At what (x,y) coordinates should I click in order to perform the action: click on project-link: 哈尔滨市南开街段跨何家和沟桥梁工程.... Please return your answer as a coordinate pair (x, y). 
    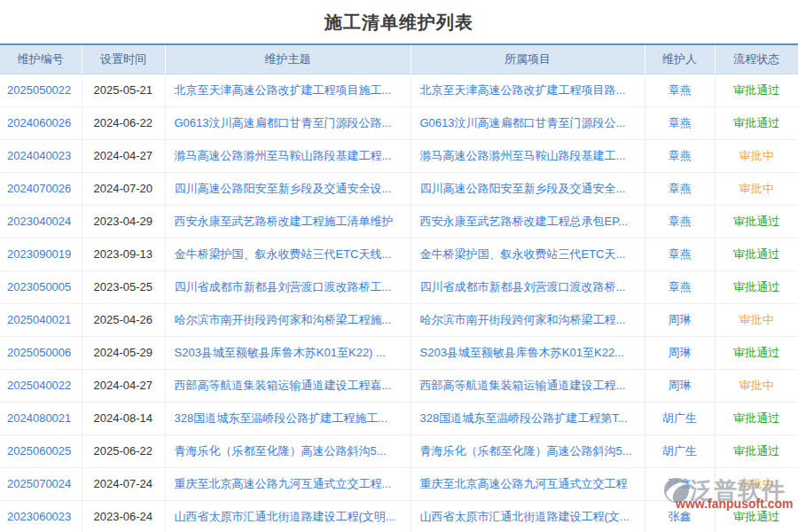
    Looking at the image, I should click on (523, 319).